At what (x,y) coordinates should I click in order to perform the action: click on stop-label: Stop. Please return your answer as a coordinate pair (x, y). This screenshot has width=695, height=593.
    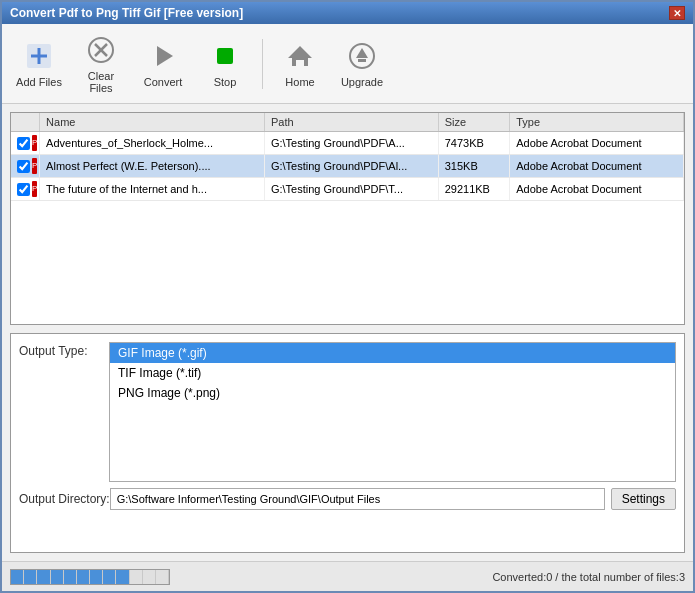
    Looking at the image, I should click on (226, 82).